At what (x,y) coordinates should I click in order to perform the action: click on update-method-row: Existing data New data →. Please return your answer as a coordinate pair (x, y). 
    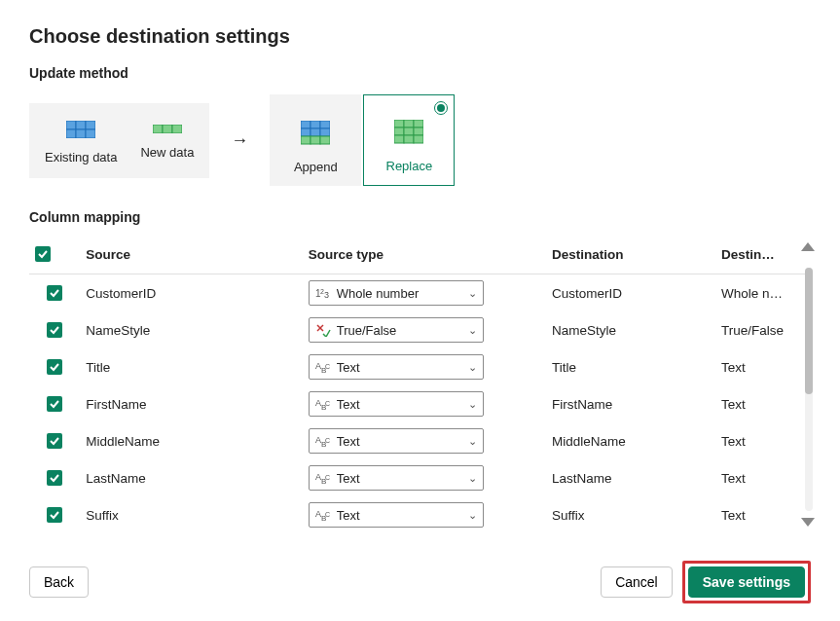
    Looking at the image, I should click on (420, 140).